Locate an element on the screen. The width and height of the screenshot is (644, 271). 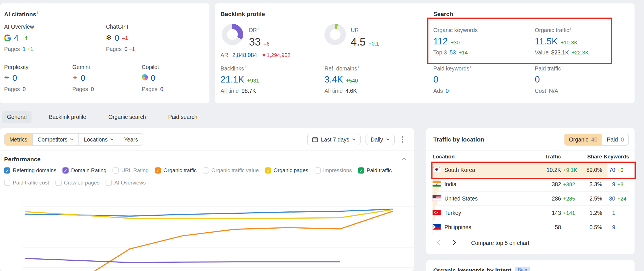
tab-paid-search: Paid search is located at coordinates (183, 117).